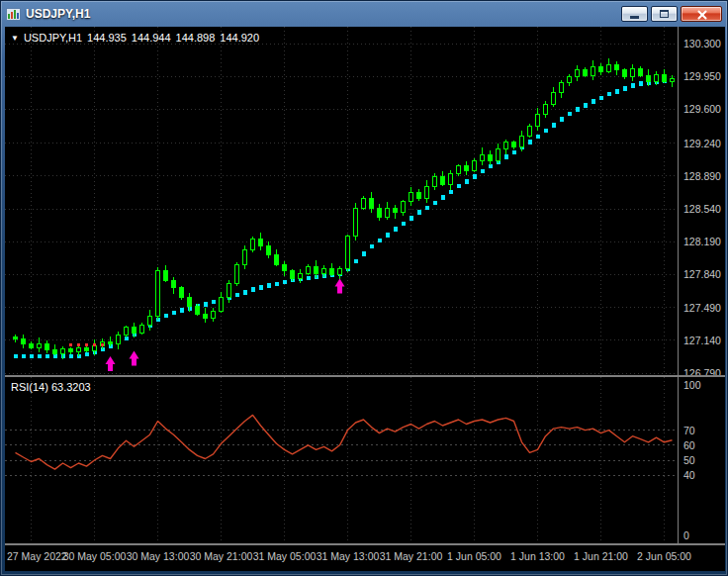  I want to click on maximize-button, so click(665, 14).